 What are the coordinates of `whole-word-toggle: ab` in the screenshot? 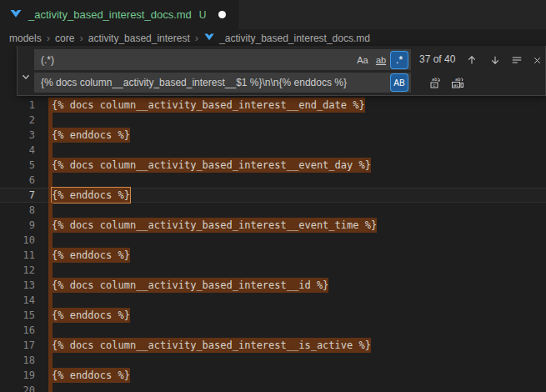 It's located at (381, 60).